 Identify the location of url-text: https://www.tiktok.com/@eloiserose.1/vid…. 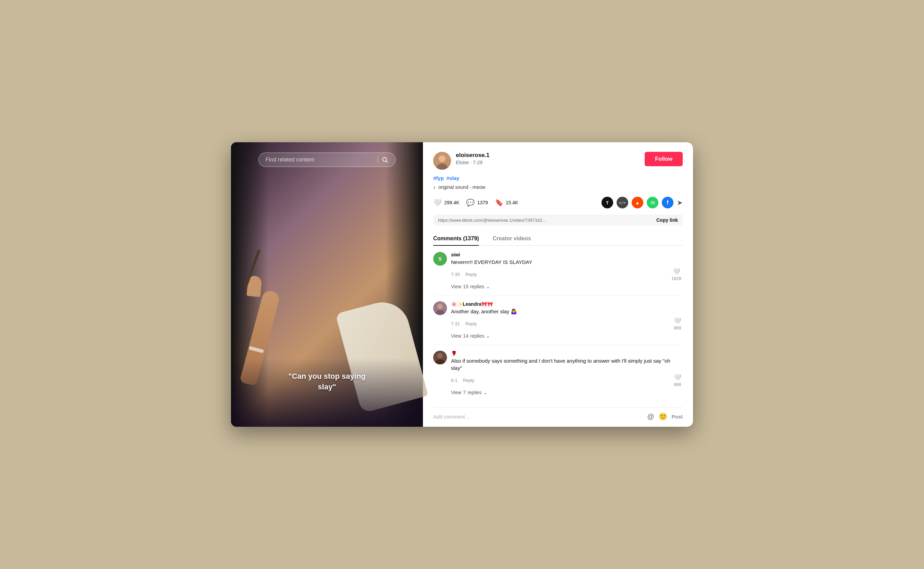
(546, 220).